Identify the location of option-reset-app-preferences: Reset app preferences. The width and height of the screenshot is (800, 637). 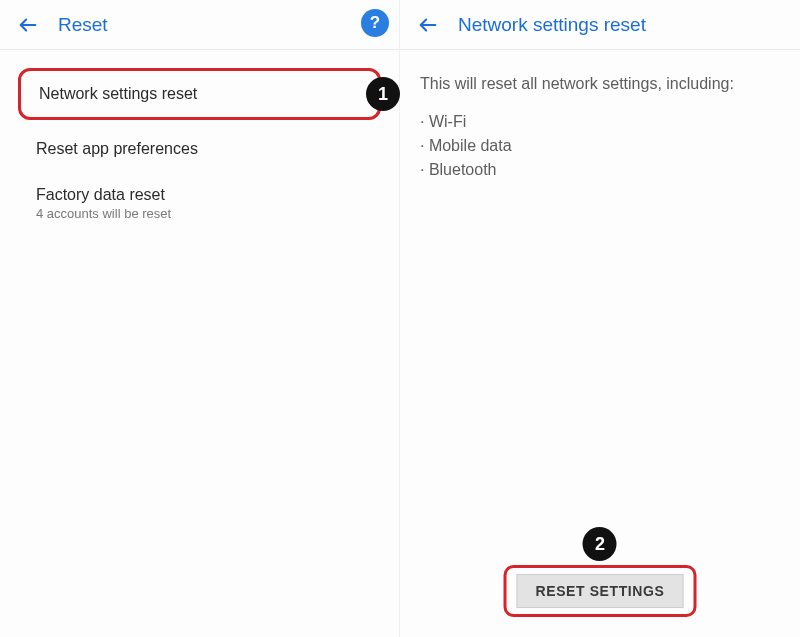
(200, 149).